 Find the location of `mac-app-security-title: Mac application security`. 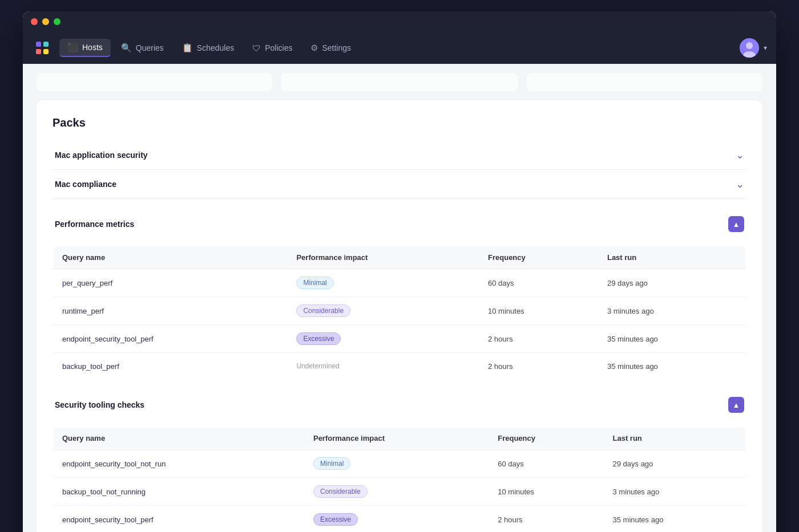

mac-app-security-title: Mac application security is located at coordinates (102, 155).